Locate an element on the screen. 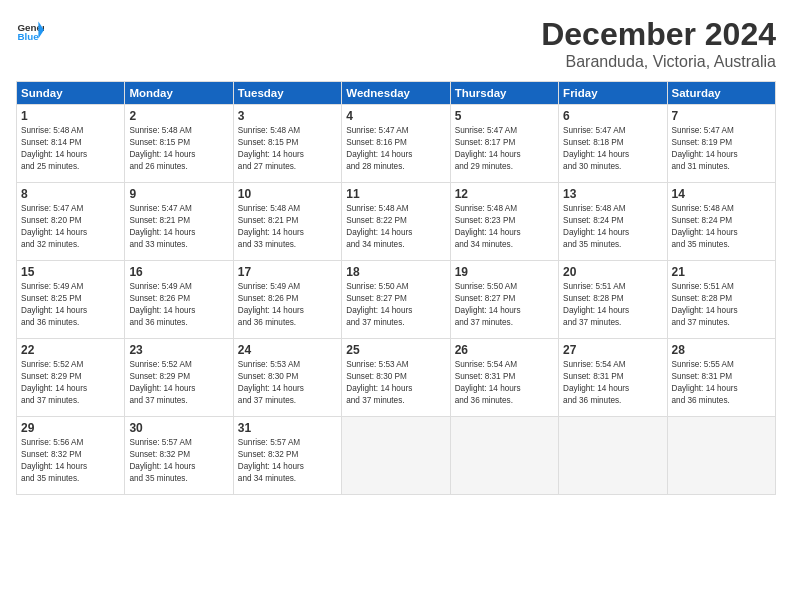 Image resolution: width=792 pixels, height=612 pixels. header: General Blue December 2024 Baranduda, Vi… is located at coordinates (396, 44).